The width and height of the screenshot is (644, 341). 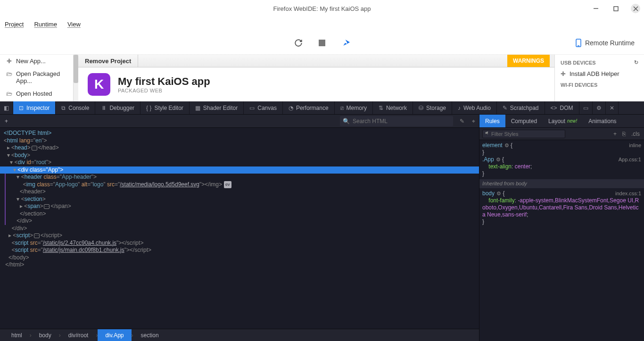 I want to click on tab-style-editor: { }Style Editor, so click(x=165, y=108).